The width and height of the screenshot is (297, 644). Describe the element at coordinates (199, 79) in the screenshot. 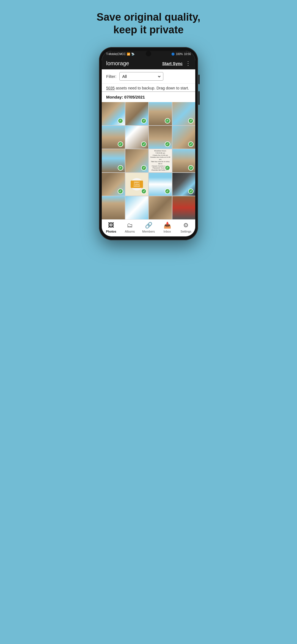

I see `volume-button` at that location.